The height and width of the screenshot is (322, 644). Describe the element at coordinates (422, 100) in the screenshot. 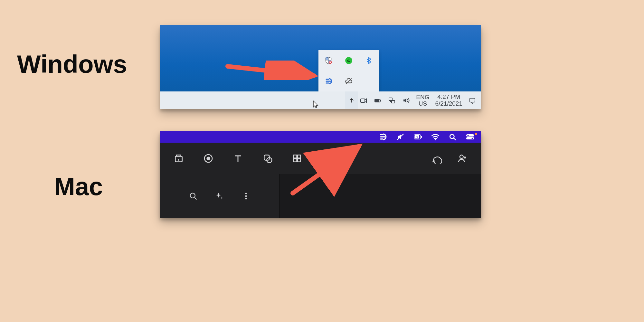

I see `language-indicator: ENG US` at that location.